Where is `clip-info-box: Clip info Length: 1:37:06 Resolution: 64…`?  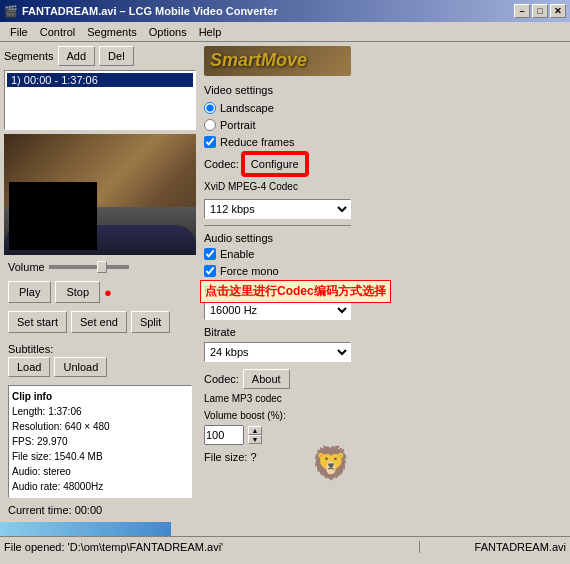 clip-info-box: Clip info Length: 1:37:06 Resolution: 64… is located at coordinates (100, 442).